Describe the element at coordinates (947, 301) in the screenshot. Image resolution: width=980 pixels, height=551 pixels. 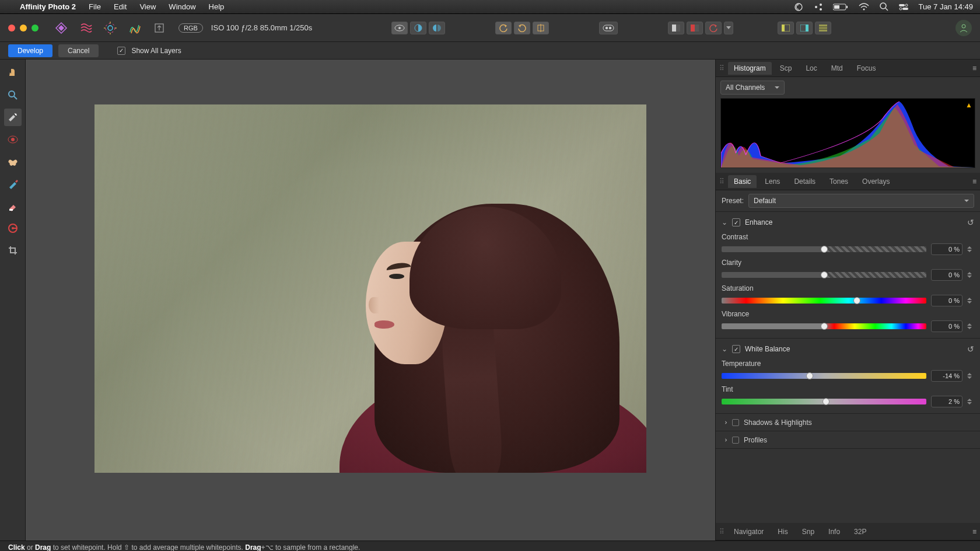
I see `saturation-value: 0 %` at that location.